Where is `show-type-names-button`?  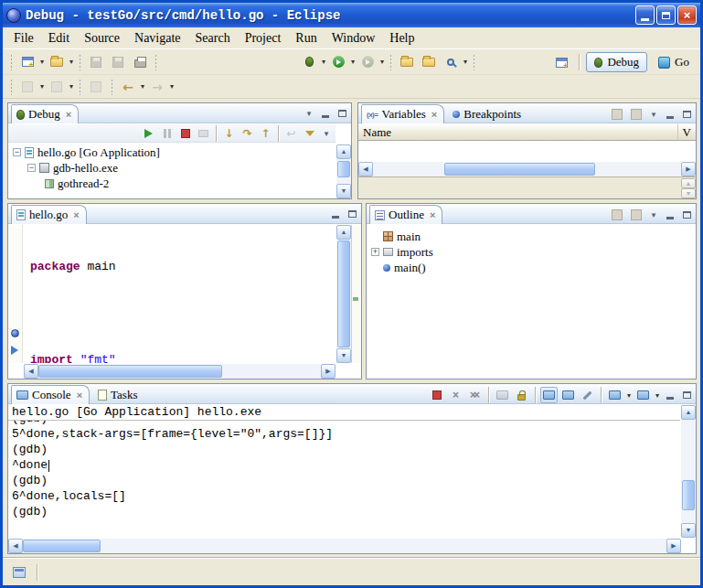
show-type-names-button is located at coordinates (616, 114).